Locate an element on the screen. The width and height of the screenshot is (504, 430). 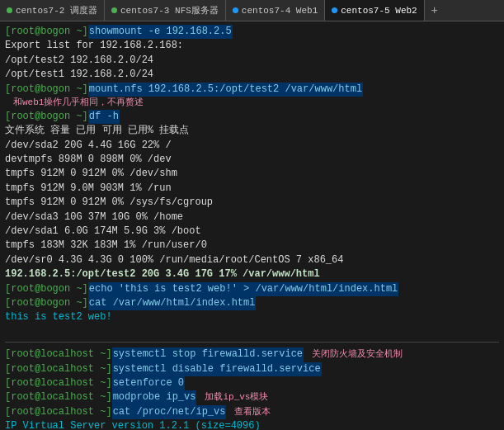
output-text-cyan: IP Virtual Server version 1.2.1 (size=40… is located at coordinates (133, 424).